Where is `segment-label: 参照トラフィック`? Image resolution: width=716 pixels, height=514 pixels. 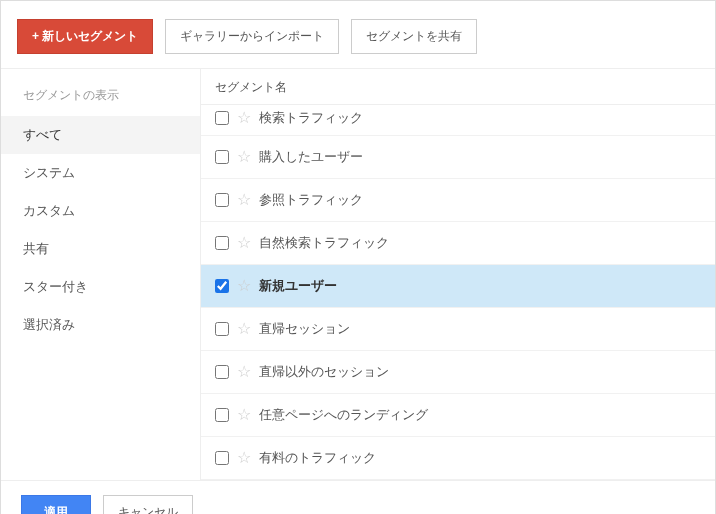
segment-label: 参照トラフィック is located at coordinates (311, 200).